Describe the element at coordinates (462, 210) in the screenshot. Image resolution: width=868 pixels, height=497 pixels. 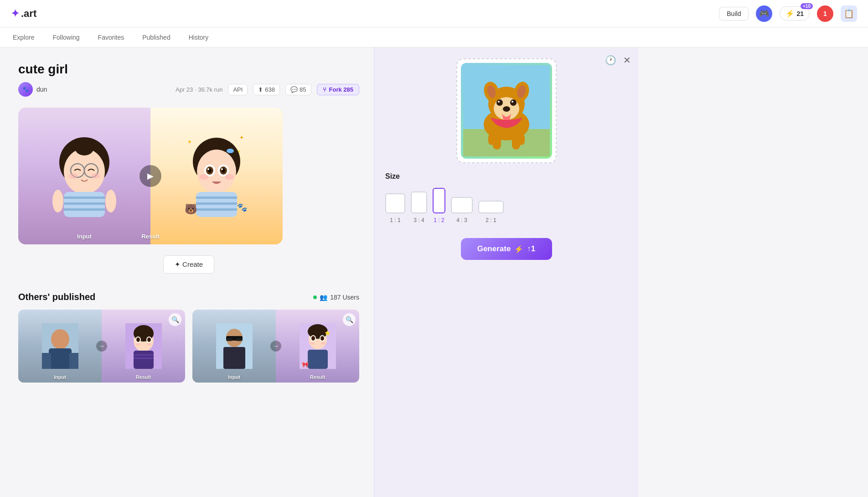
I see `size-option-4-3: 4 : 3` at that location.